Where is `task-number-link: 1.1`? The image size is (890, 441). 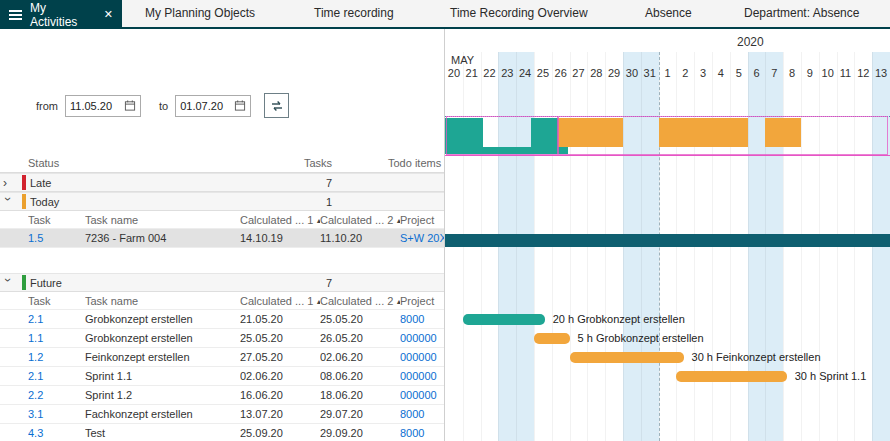 task-number-link: 1.1 is located at coordinates (36, 338).